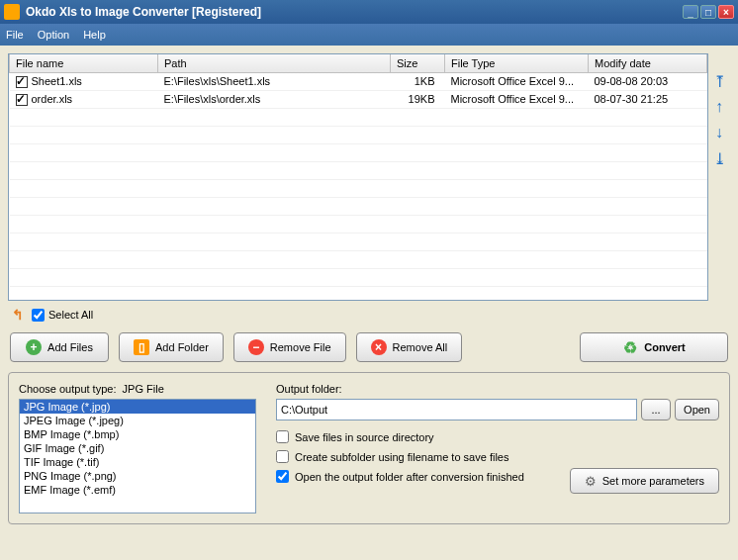 This screenshot has height=560, width=738. I want to click on col-filename: File name, so click(84, 63).